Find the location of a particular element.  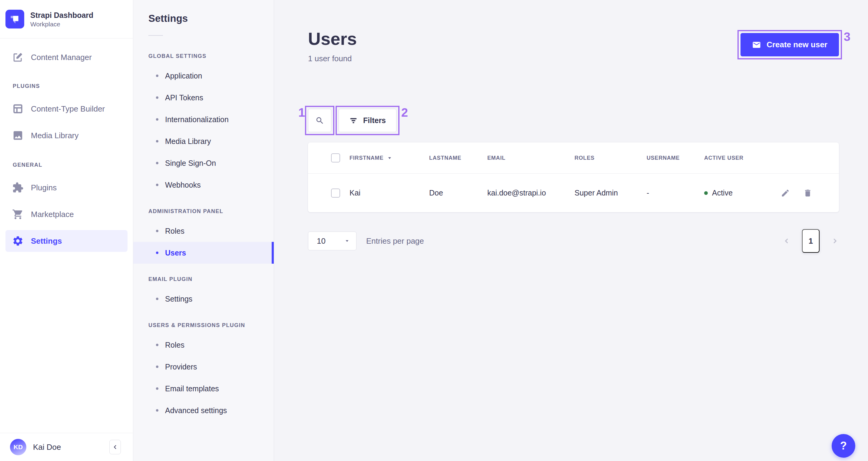

subnav-item-providers: Providers is located at coordinates (204, 367).